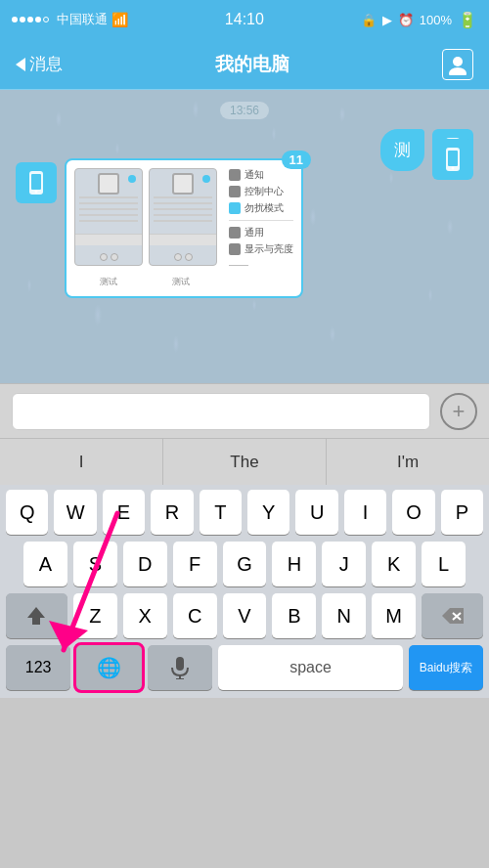  Describe the element at coordinates (38, 668) in the screenshot. I see `numbers-key: 123` at that location.